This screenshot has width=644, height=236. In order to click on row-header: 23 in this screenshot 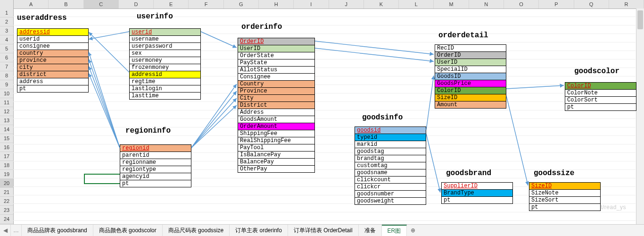, I will do `click(7, 211)`.